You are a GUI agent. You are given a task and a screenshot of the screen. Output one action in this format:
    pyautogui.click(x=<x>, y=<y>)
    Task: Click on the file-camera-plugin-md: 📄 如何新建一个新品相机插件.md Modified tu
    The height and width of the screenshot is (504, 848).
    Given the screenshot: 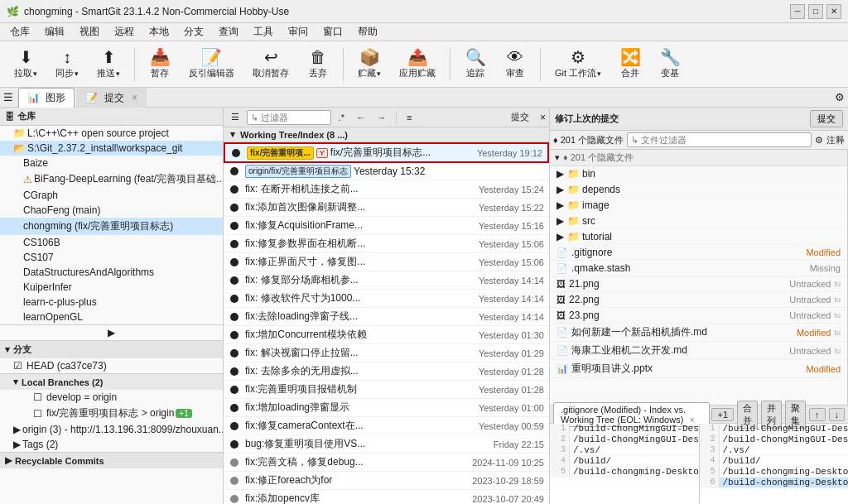 What is the action you would take?
    pyautogui.click(x=699, y=333)
    